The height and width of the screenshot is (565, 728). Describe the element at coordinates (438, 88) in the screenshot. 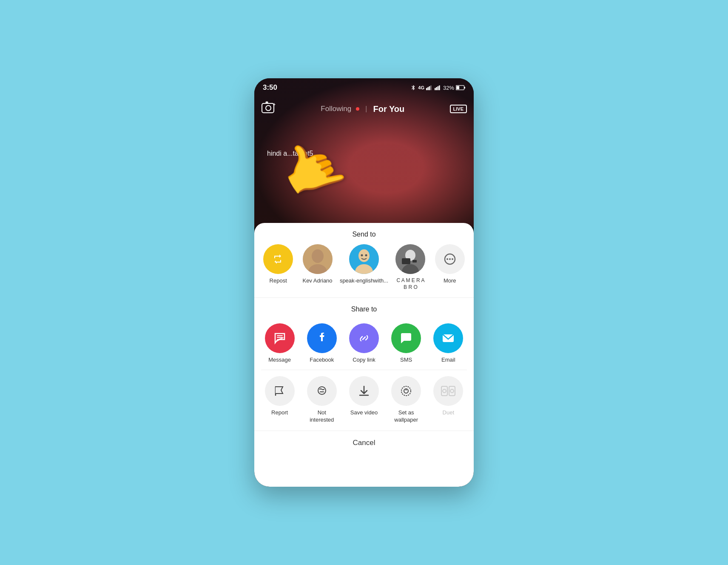

I see `signal2-icon` at that location.